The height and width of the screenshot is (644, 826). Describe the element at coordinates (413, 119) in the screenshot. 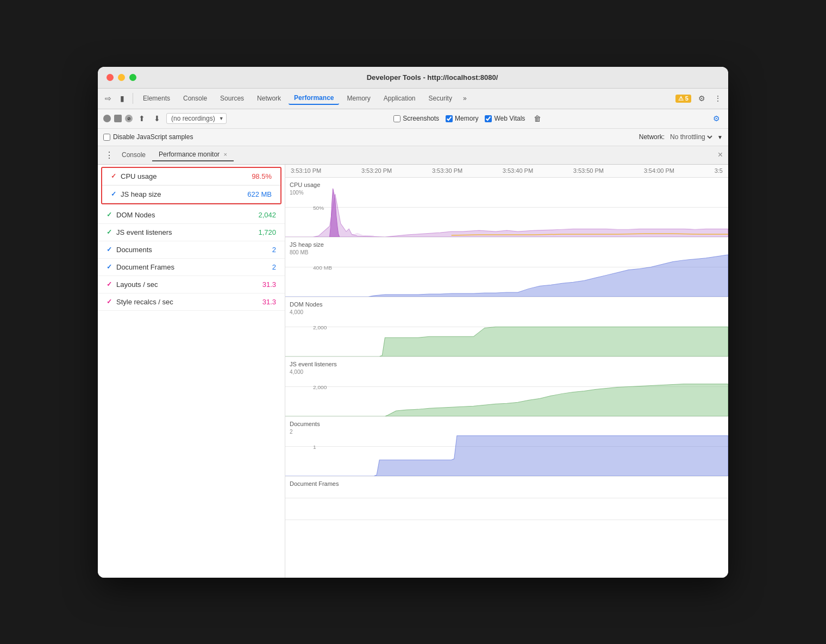

I see `recording-bar: ⊘ ⬆ ⬇ (no recordings) ▼ Screenshots Memo…` at that location.